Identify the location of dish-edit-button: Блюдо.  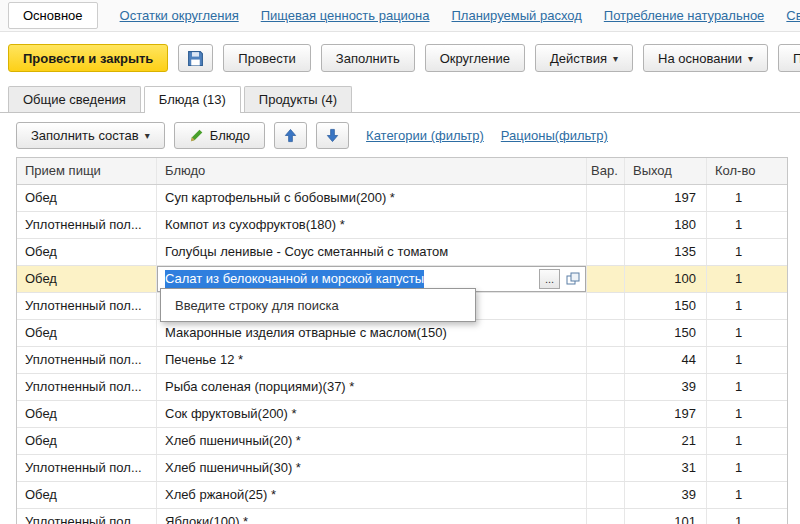
(220, 136).